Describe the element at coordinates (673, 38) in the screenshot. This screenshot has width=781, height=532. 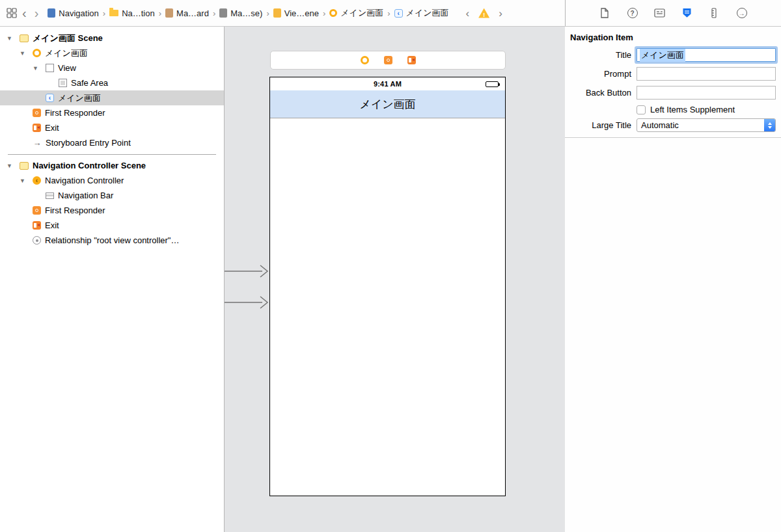
I see `inspector-section-title: Navigation Item` at that location.